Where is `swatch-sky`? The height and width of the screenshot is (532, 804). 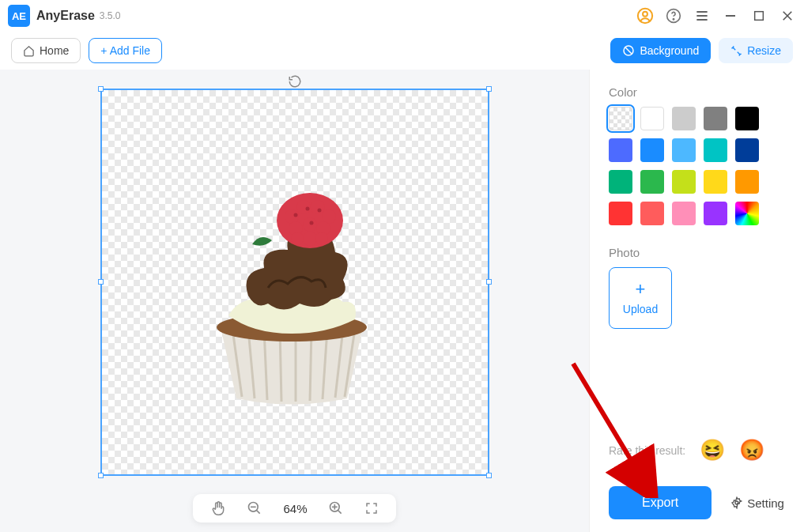
swatch-sky is located at coordinates (652, 150).